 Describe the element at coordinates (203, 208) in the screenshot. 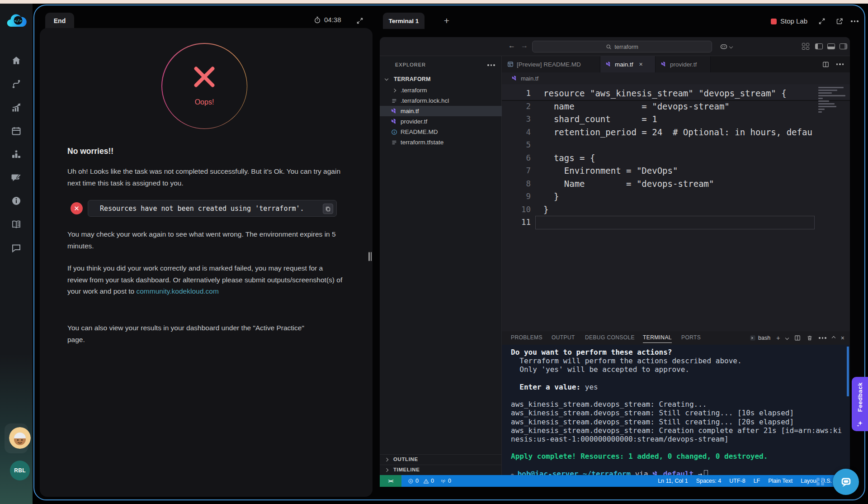

I see `error-row: ✕ Resources have not been created using …` at that location.